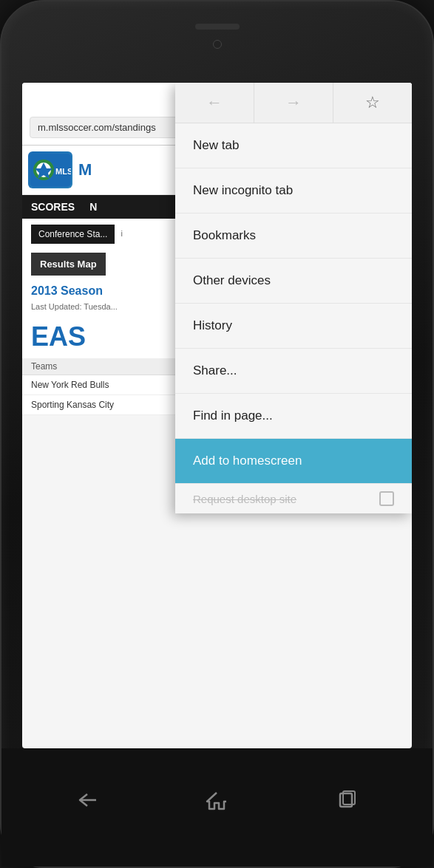 This screenshot has width=434, height=868. I want to click on menu-item-share: Share..., so click(294, 371).